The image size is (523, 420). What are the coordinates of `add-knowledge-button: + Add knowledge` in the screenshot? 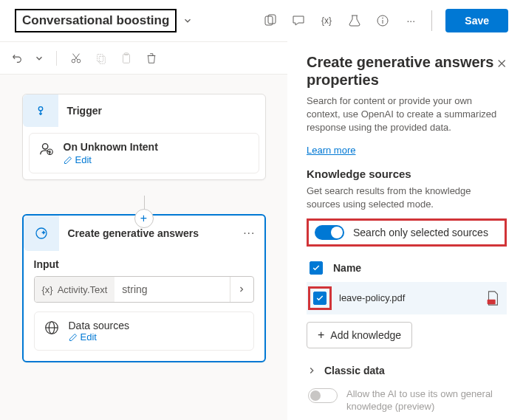 It's located at (359, 335).